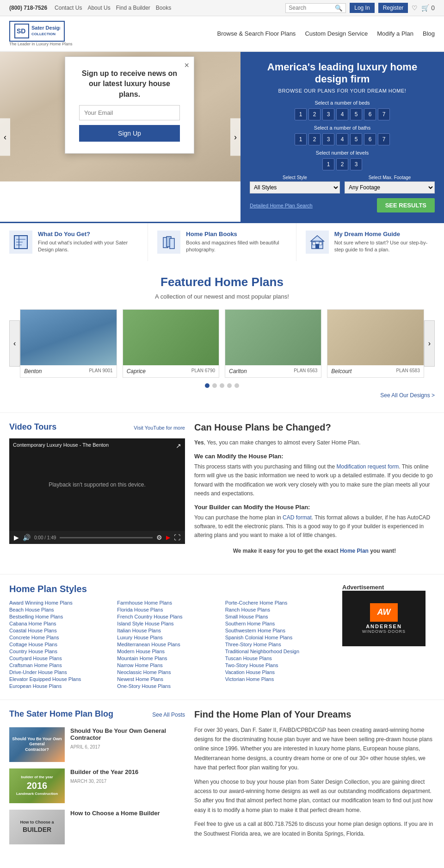  I want to click on modification-form-link: Modification request form, so click(368, 467).